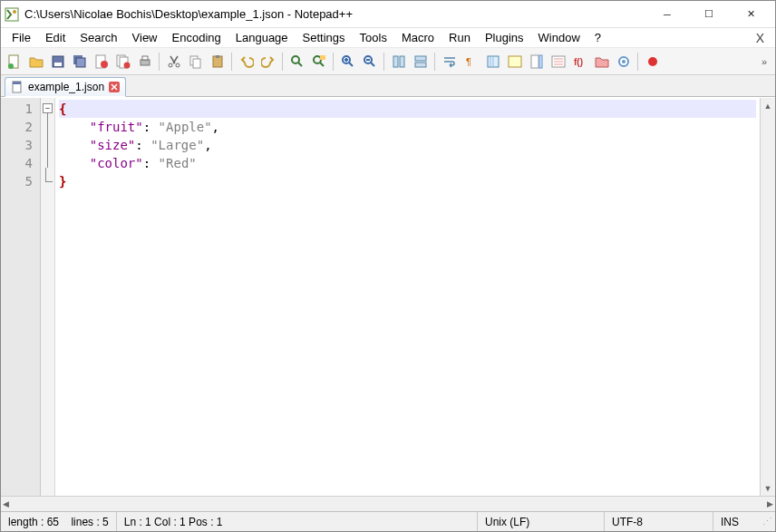 The image size is (776, 532). What do you see at coordinates (262, 38) in the screenshot?
I see `menu-language: Language` at bounding box center [262, 38].